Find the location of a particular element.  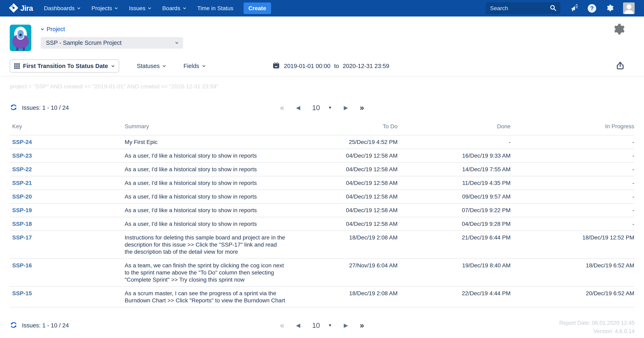

issues-count: Issues: 1 - 10 / 24 is located at coordinates (46, 108).